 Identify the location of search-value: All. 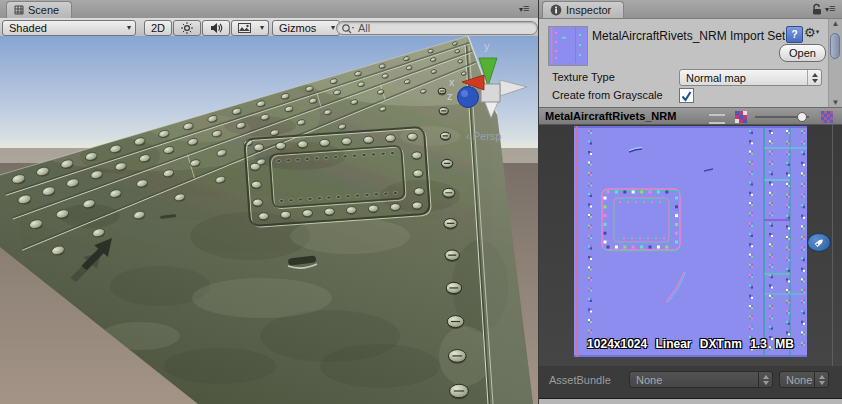
(364, 28).